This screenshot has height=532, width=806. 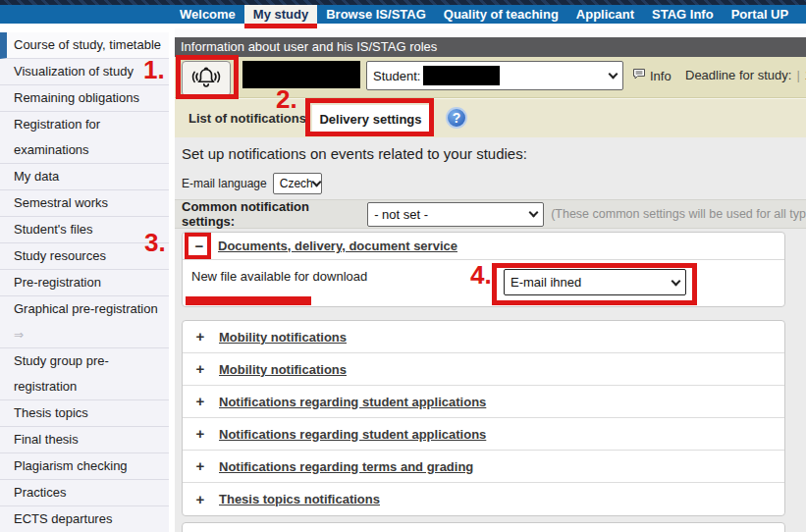 I want to click on sidebar-item-course-of-study-timetable: Course of study, timetable, so click(x=84, y=45).